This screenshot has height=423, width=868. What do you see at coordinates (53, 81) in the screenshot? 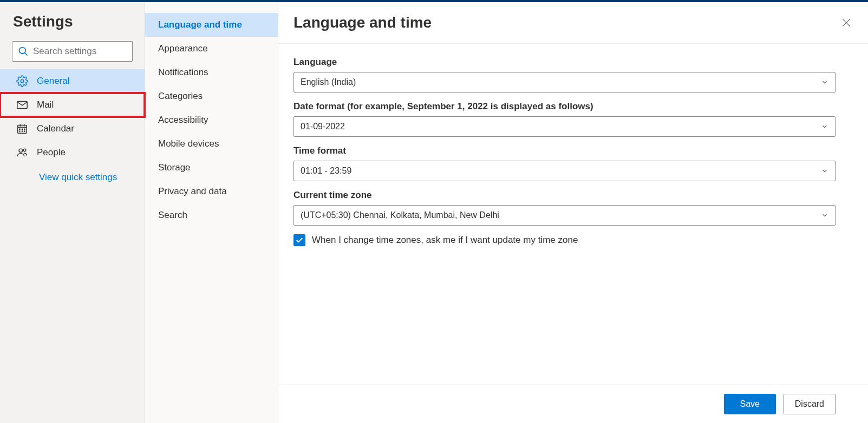
I see `sidebar-item-label: General` at bounding box center [53, 81].